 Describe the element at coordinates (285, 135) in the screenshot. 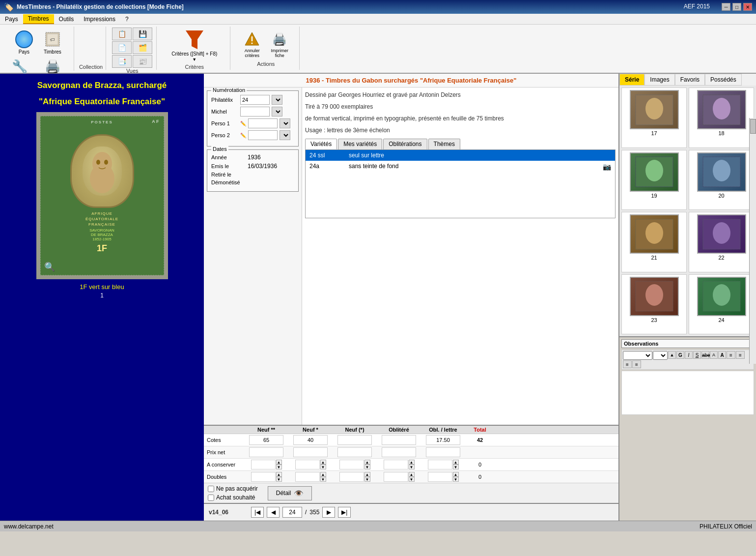

I see `perso2-dropdown` at that location.